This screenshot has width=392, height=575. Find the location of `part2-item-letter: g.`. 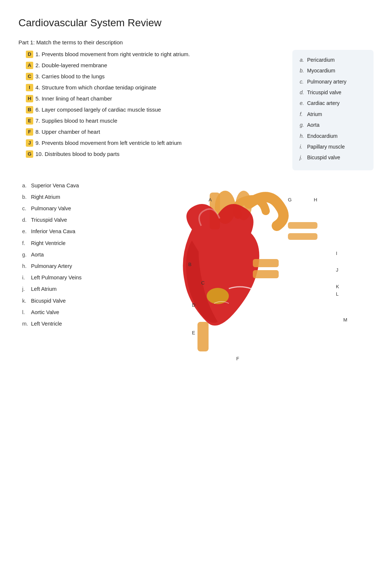

part2-item-letter: g. is located at coordinates (27, 255).